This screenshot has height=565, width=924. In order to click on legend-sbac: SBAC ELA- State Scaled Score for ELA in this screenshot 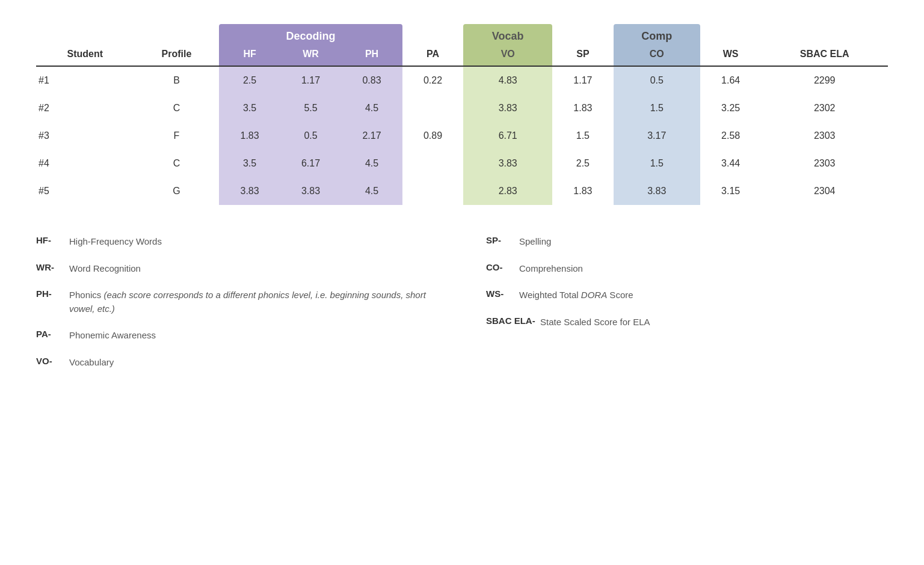, I will do `click(687, 322)`.